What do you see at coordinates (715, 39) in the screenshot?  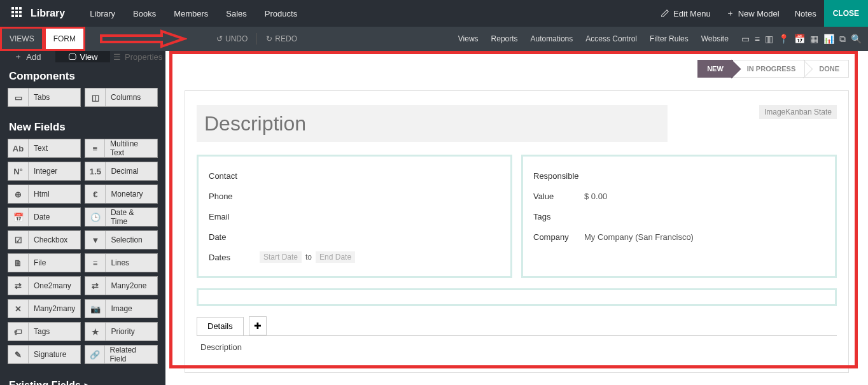 I see `link-website: Website` at bounding box center [715, 39].